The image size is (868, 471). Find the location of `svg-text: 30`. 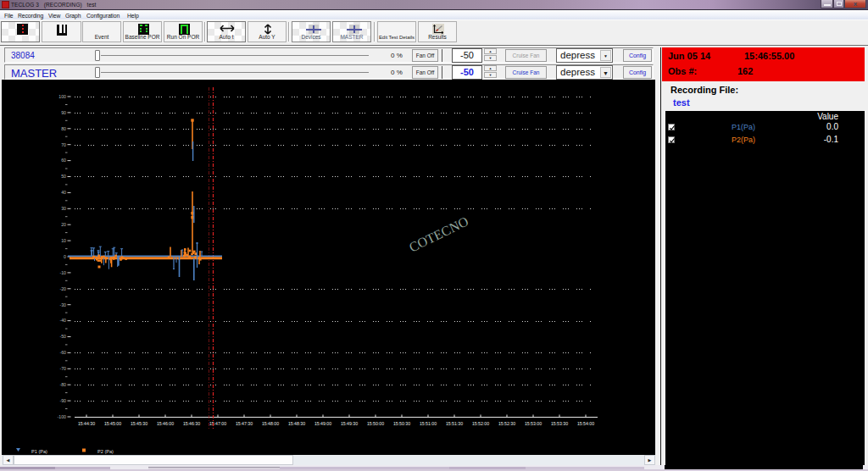

svg-text: 30 is located at coordinates (64, 208).